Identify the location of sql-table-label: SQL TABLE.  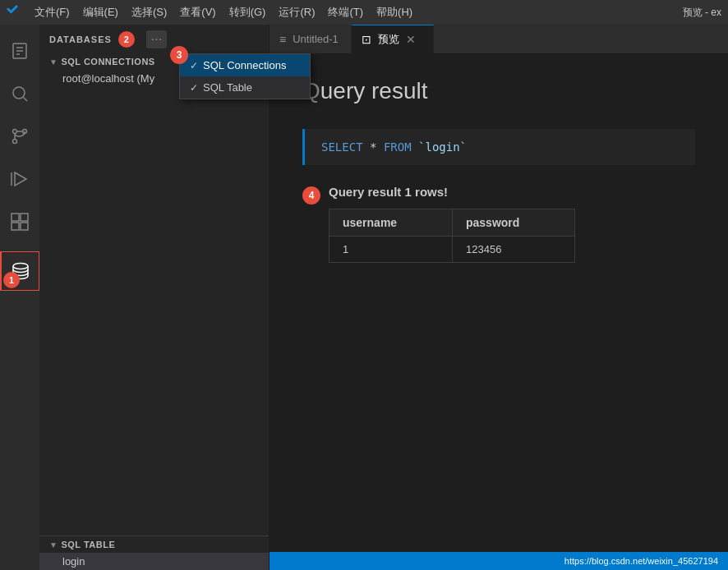
(88, 545).